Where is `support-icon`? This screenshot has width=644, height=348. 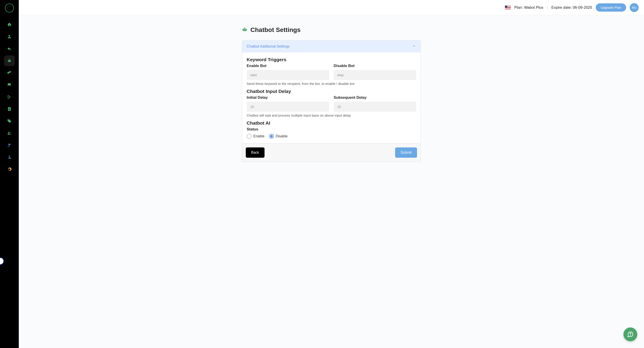 support-icon is located at coordinates (10, 157).